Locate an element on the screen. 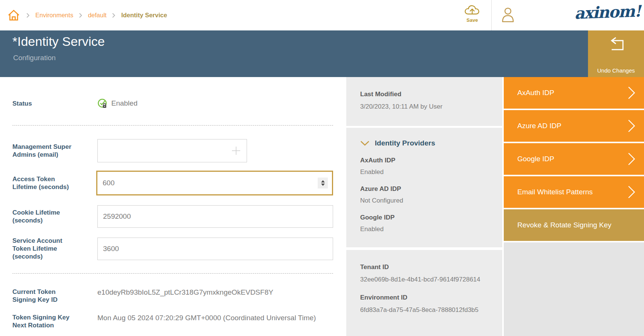  top-bar: Environments default Identity Service Sa… is located at coordinates (322, 15).